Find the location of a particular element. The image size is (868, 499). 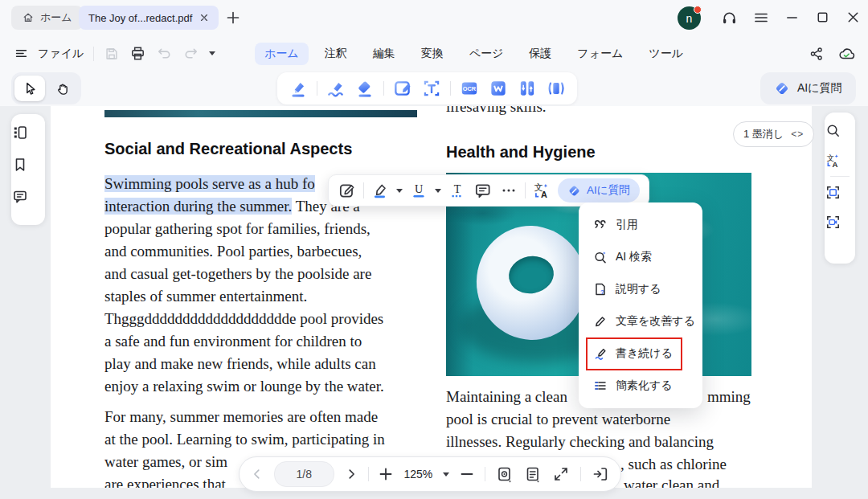

tab-protect: 保護 is located at coordinates (540, 54).